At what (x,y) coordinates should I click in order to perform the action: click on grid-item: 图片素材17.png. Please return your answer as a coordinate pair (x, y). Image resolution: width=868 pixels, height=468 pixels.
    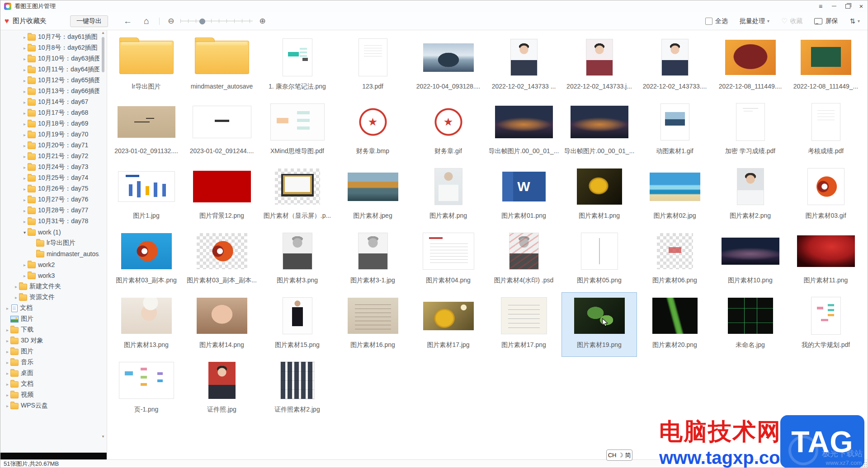
    Looking at the image, I should click on (524, 324).